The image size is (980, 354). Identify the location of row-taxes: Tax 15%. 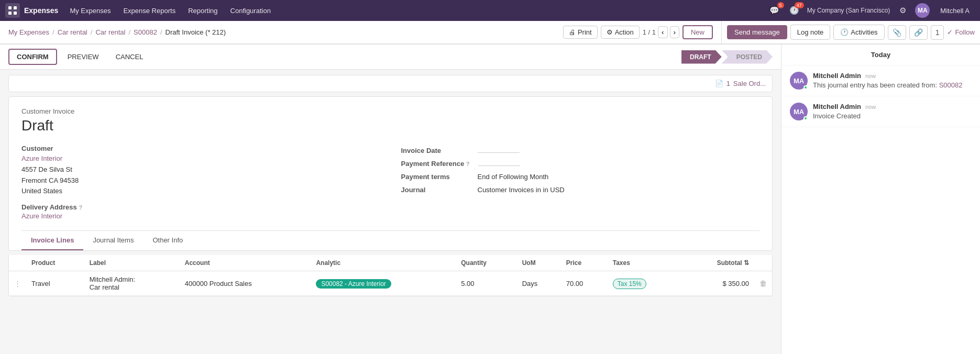
(645, 284).